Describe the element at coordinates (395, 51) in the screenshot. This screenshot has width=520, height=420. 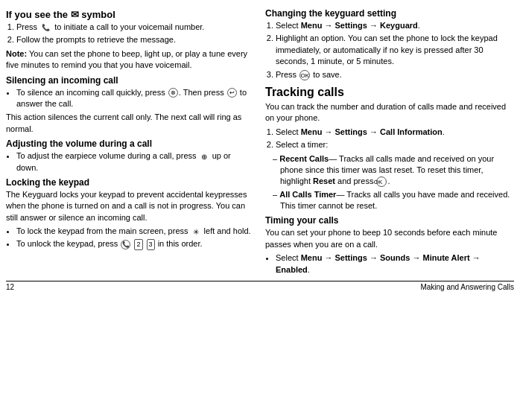
I see `keyguard-steps: Select Menu → Settings → Keyguard. Highl…` at that location.